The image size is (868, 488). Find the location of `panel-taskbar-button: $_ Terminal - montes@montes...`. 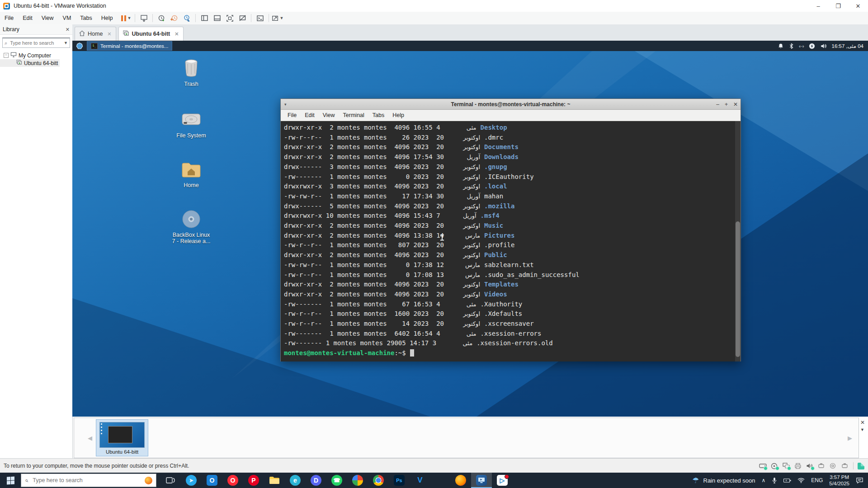

panel-taskbar-button: $_ Terminal - montes@montes... is located at coordinates (129, 46).